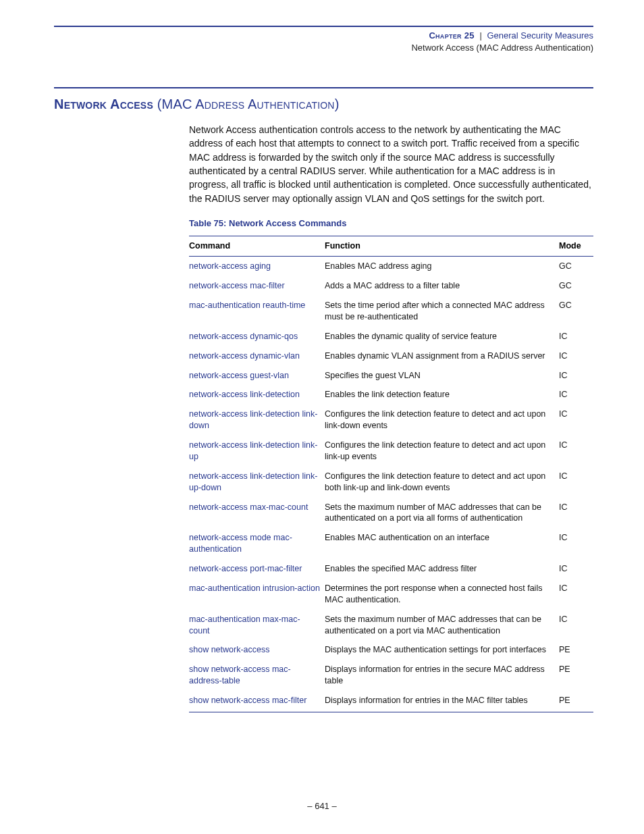 The image size is (644, 834). What do you see at coordinates (257, 420) in the screenshot?
I see `command-link: network-access link-detection link-down` at bounding box center [257, 420].